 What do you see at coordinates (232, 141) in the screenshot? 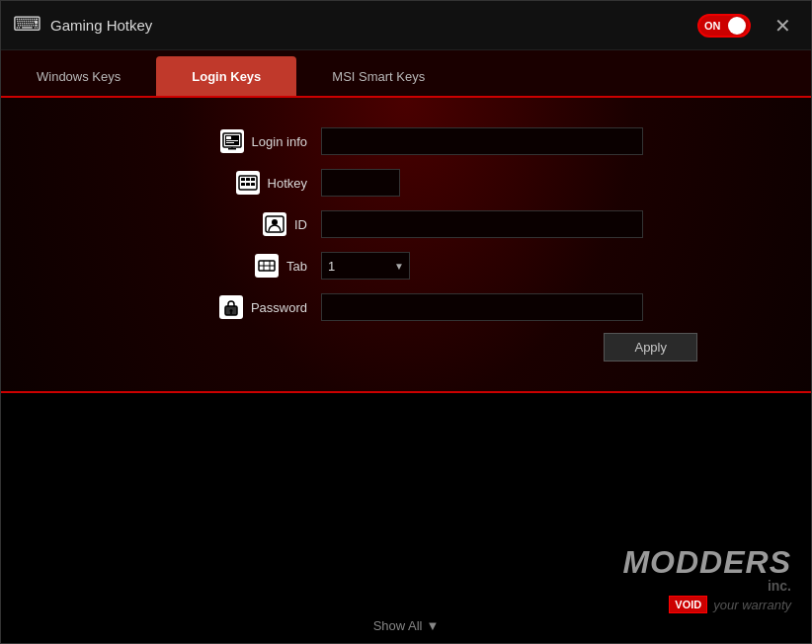
I see `login-info-icon` at bounding box center [232, 141].